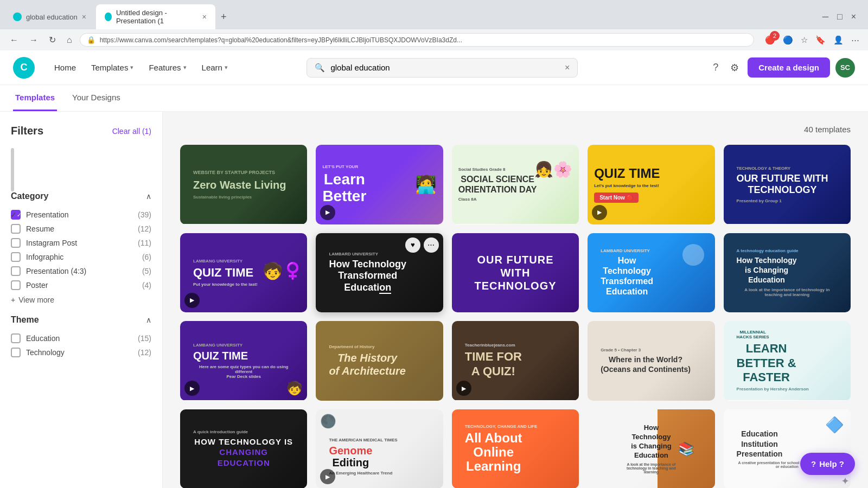 The width and height of the screenshot is (868, 488). I want to click on address-bar: 🔒, so click(417, 40).